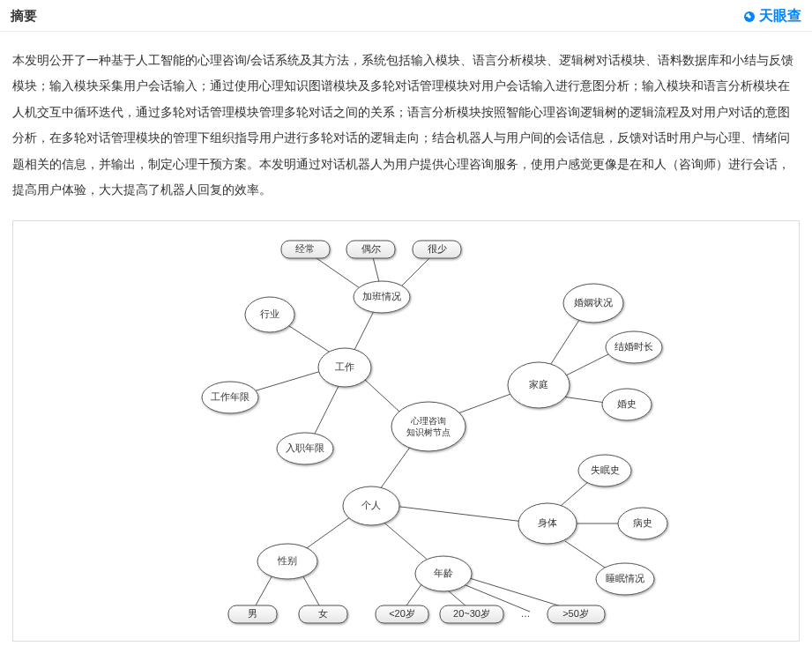 The width and height of the screenshot is (812, 646). What do you see at coordinates (472, 614) in the screenshot?
I see `node-age-20-30: 20~30岁` at bounding box center [472, 614].